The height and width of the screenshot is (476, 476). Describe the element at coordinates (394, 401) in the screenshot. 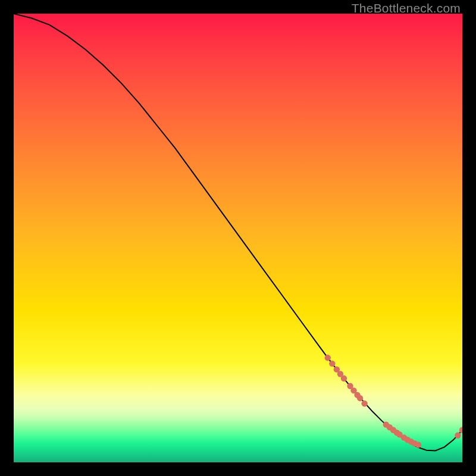

I see `curve-markers` at that location.